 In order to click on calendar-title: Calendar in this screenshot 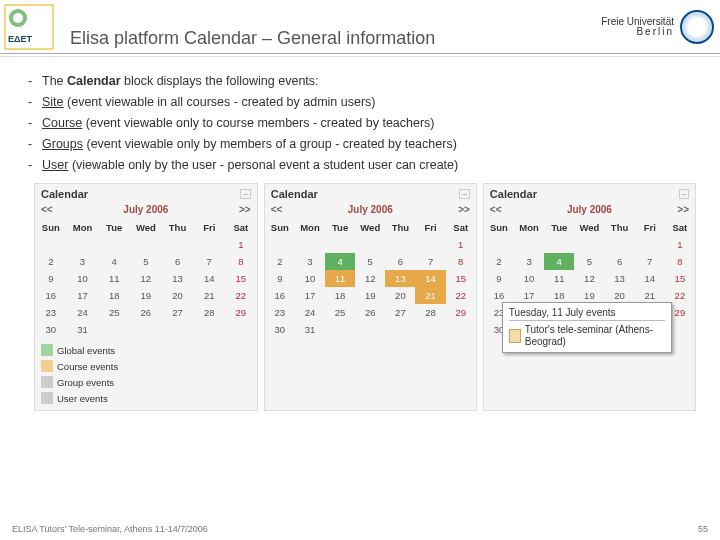, I will do `click(64, 194)`.